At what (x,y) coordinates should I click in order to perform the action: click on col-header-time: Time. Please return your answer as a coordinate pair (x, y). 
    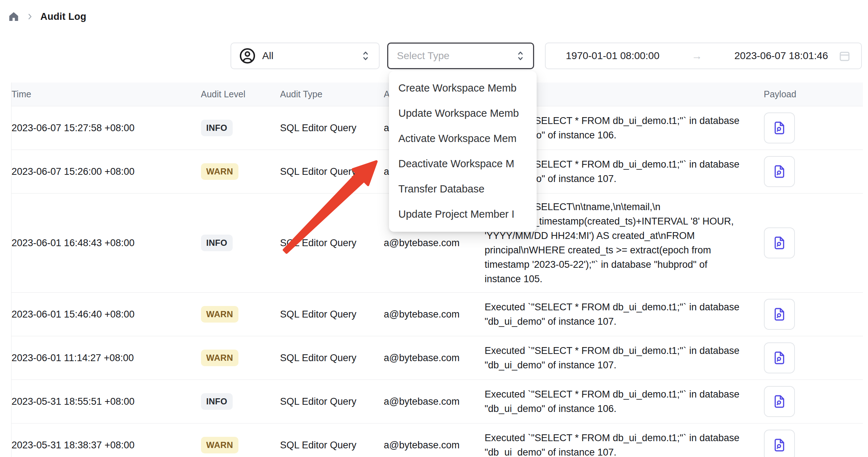
    Looking at the image, I should click on (106, 94).